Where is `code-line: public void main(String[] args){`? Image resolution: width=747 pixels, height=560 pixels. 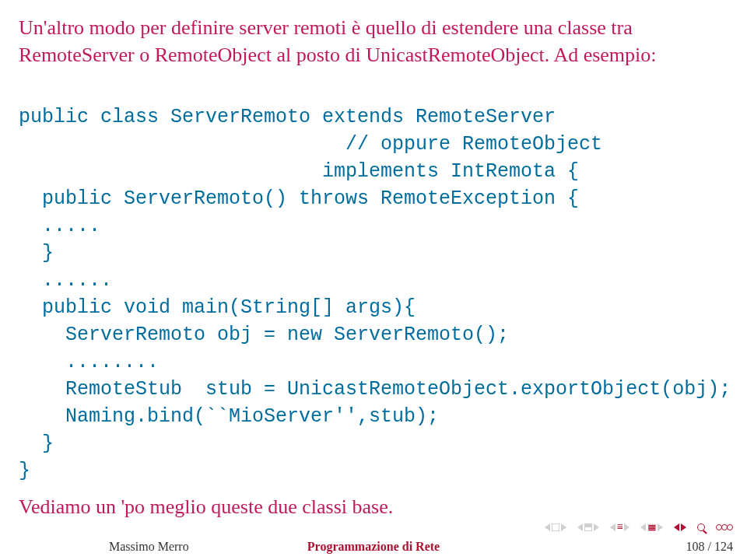 code-line: public void main(String[] args){ is located at coordinates (217, 308).